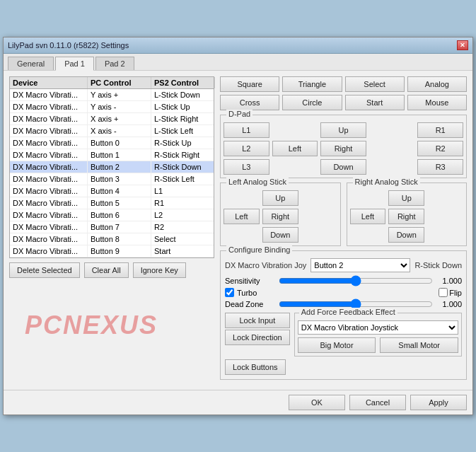 The height and width of the screenshot is (452, 476). Describe the element at coordinates (182, 203) in the screenshot. I see `table-cell-ps2: R1` at that location.